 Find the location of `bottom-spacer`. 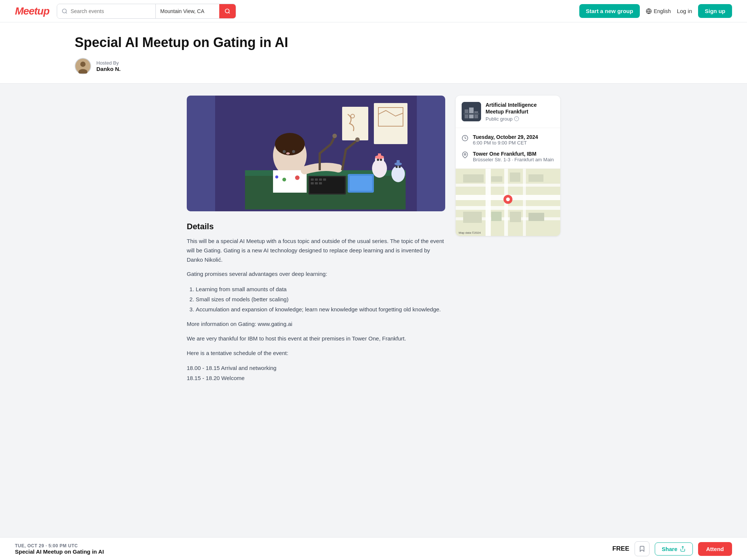

bottom-spacer is located at coordinates (374, 416).